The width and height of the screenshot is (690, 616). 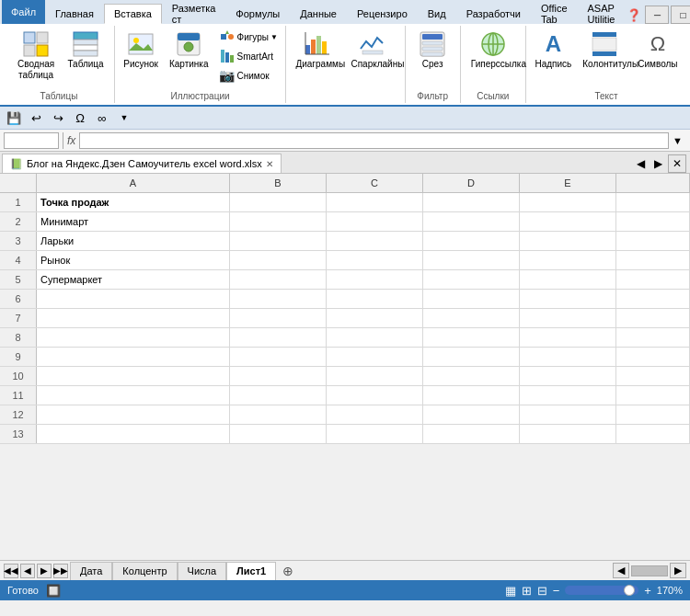 I want to click on cell-r6c5, so click(x=569, y=299).